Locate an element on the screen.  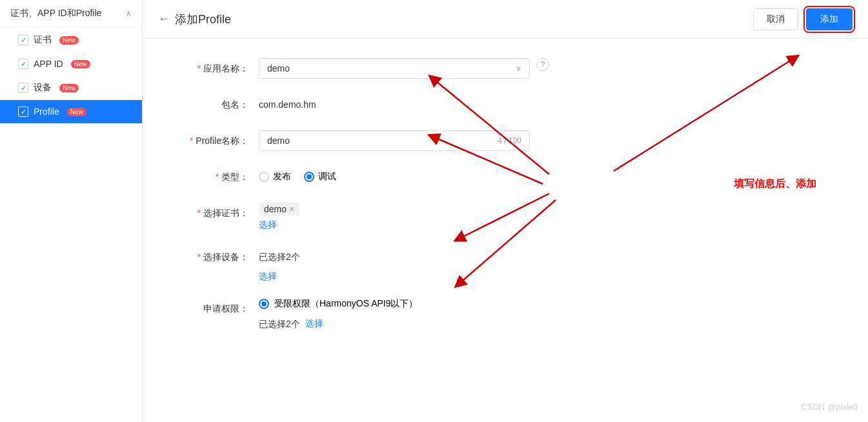
back-arrow-icon: ← is located at coordinates (164, 19).